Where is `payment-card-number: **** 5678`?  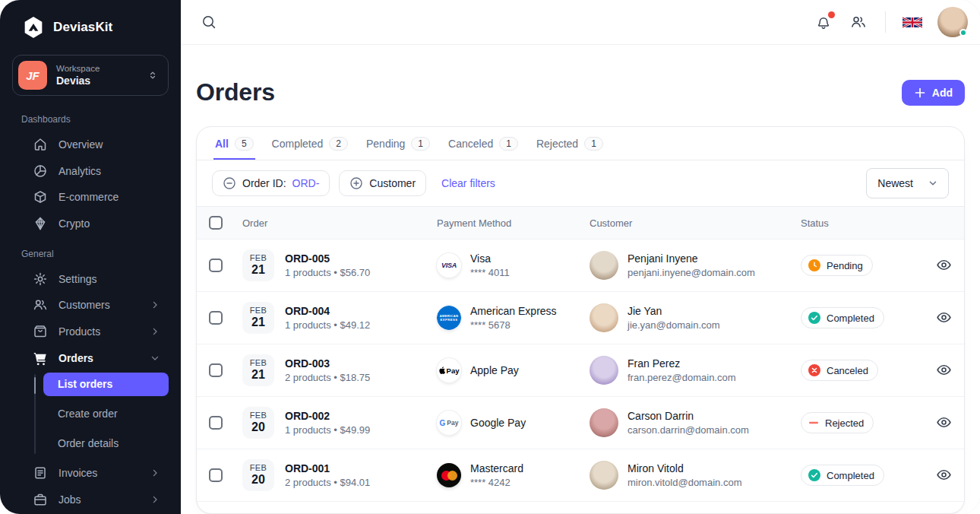 payment-card-number: **** 5678 is located at coordinates (514, 325).